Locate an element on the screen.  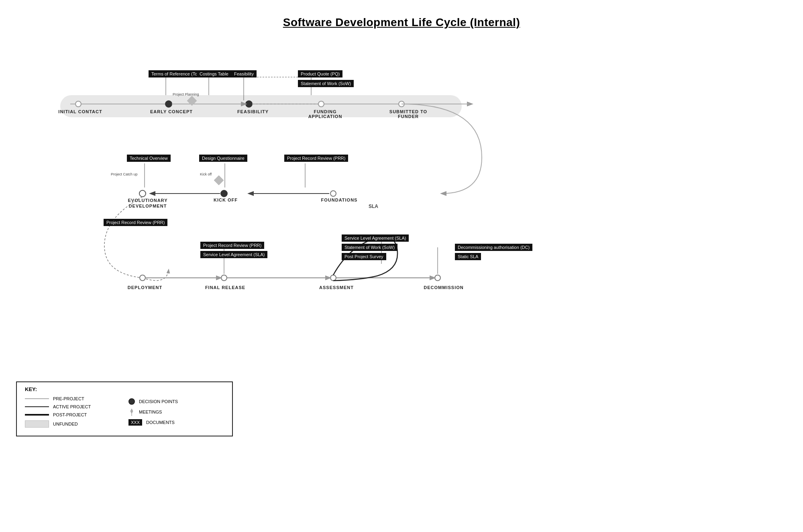
doc-statement-of-work-1: Statement of Work (SoW) is located at coordinates (326, 84).